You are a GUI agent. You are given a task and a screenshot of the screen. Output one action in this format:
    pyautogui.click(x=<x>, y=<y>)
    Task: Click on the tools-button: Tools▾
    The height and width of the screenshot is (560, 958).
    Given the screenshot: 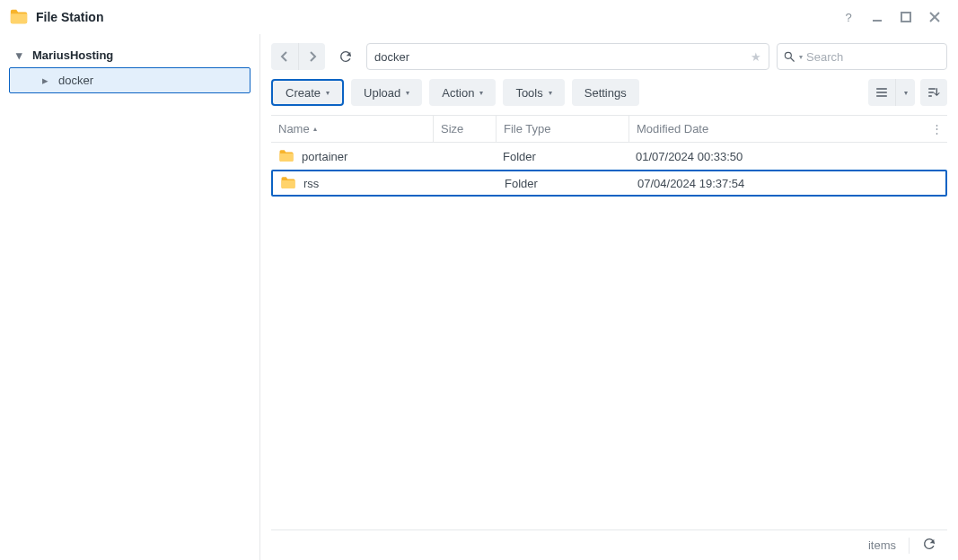 What is the action you would take?
    pyautogui.click(x=533, y=92)
    